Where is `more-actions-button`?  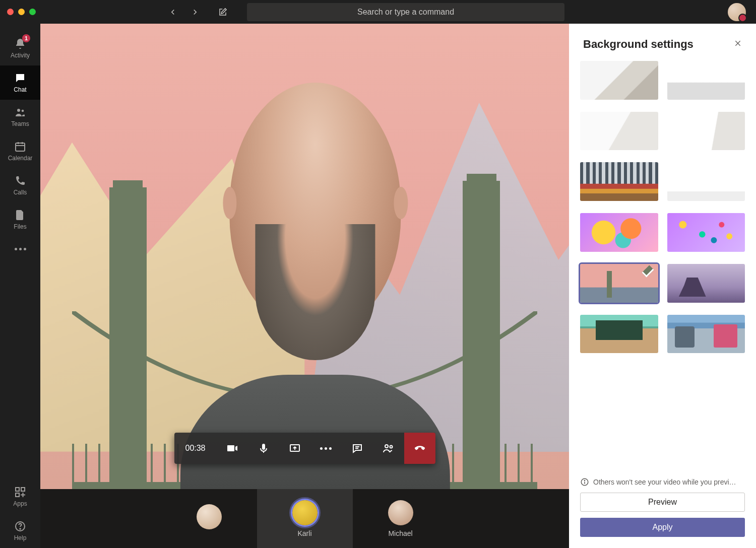
more-actions-button is located at coordinates (326, 448).